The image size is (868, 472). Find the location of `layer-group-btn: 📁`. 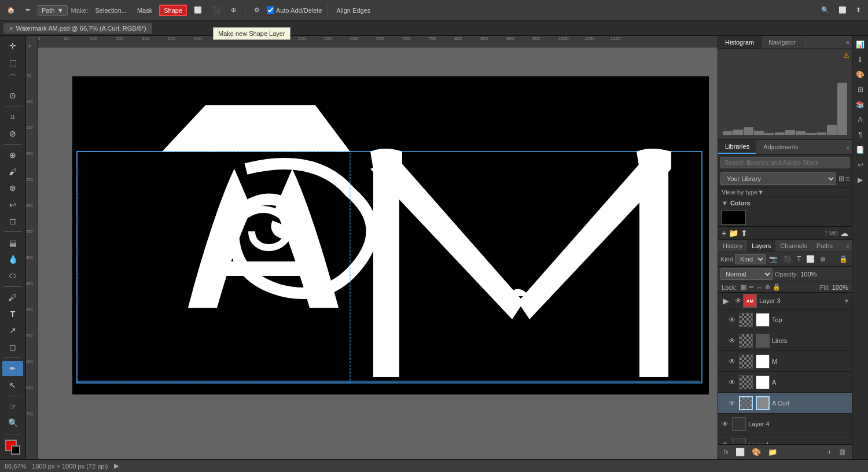

layer-group-btn: 📁 is located at coordinates (773, 452).